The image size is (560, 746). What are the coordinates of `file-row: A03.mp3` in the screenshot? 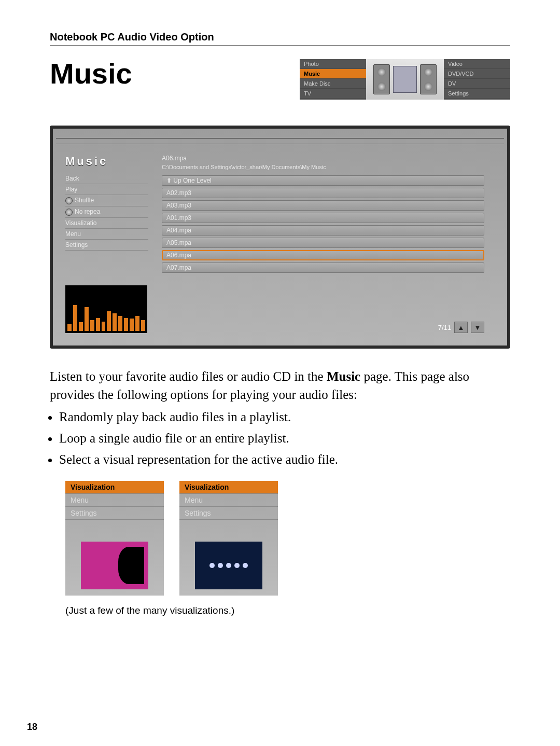 It's located at (323, 205).